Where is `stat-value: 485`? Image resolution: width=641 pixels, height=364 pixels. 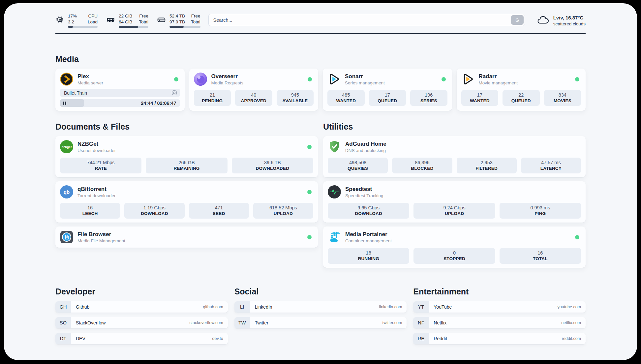 stat-value: 485 is located at coordinates (346, 95).